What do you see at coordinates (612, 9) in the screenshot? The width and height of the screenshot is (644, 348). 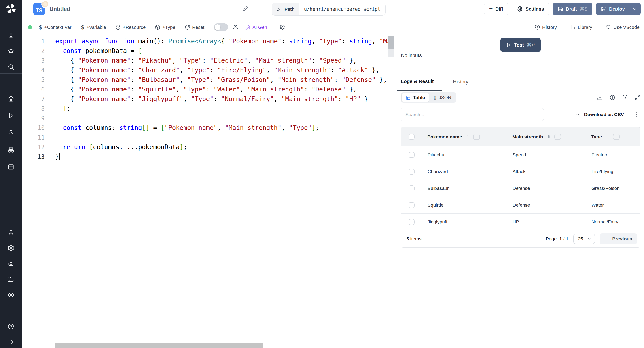 I see `deploy-button: Deploy` at bounding box center [612, 9].